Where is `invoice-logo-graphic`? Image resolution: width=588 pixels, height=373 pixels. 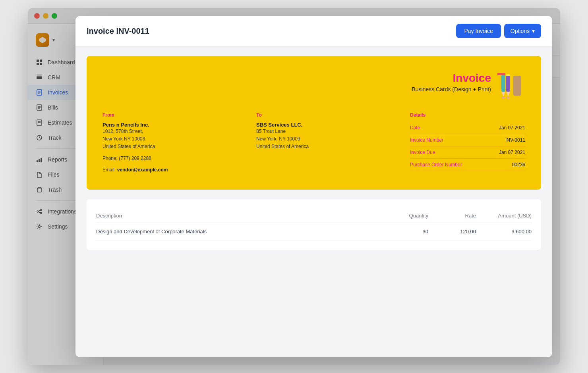 invoice-logo-graphic is located at coordinates (511, 86).